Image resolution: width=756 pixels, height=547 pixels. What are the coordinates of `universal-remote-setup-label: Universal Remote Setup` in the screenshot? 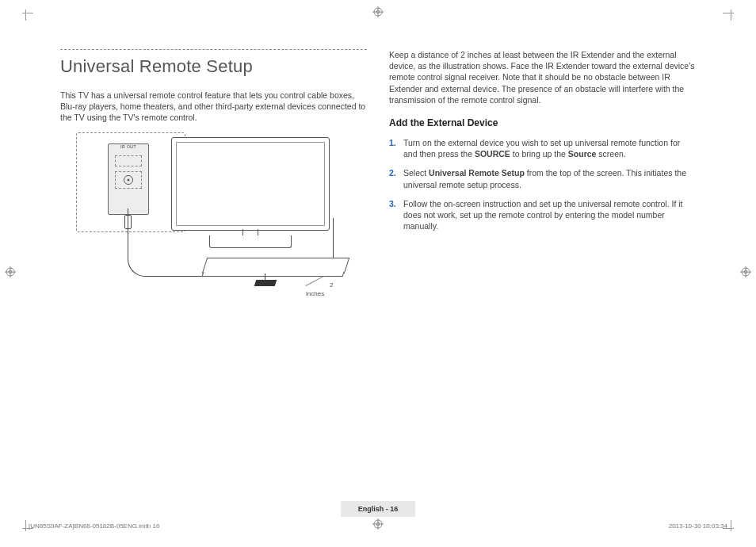 It's located at (477, 173).